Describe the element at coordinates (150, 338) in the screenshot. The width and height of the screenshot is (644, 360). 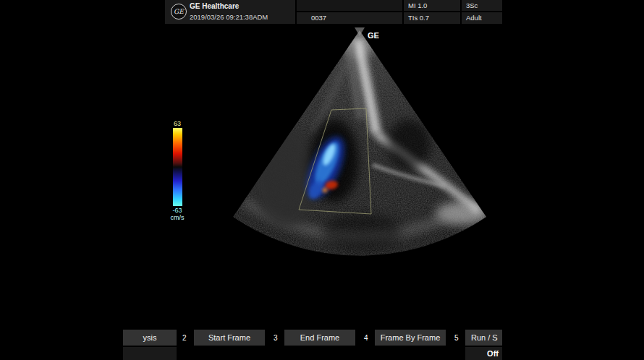
I see `softkey-analysis-button: ysis` at that location.